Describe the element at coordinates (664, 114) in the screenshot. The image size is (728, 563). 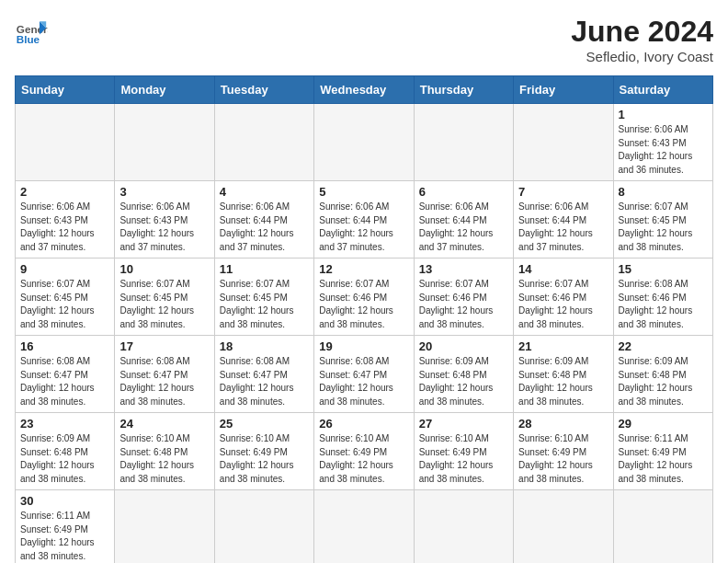
I see `day-number: 1` at that location.